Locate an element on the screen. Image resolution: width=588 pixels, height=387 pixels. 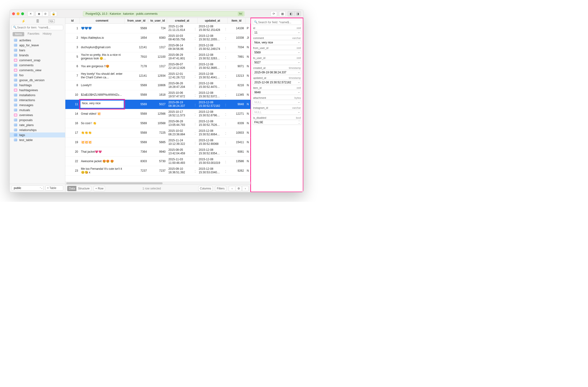
cell-comment: Me too Fernanda! It's cute isn't it 😊😘 x is located at coordinates (102, 171).